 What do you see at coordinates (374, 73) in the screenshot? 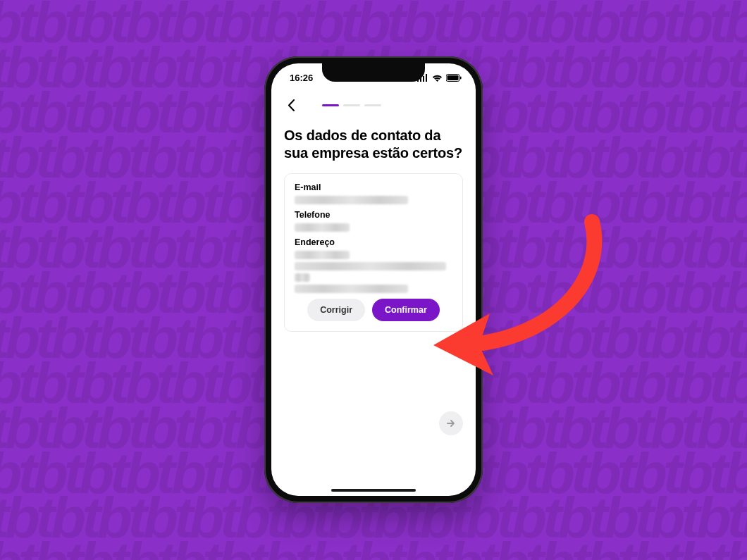
I see `phone-notch` at bounding box center [374, 73].